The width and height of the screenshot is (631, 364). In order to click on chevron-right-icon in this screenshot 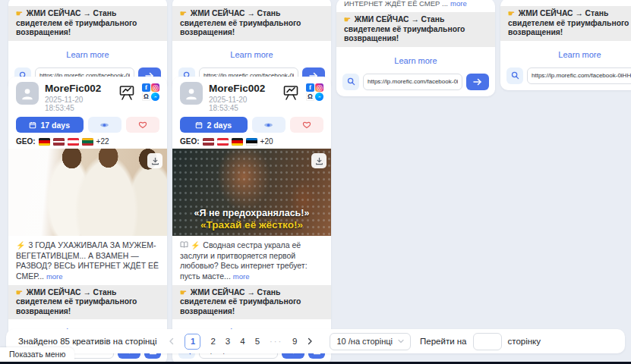, I will do `click(310, 341)`.